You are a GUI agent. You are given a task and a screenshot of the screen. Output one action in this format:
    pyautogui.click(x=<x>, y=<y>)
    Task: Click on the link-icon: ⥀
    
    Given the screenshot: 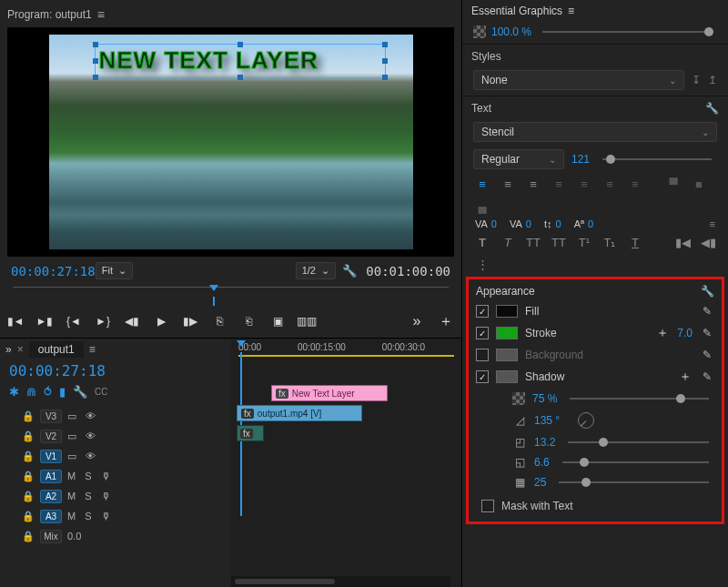 What is the action you would take?
    pyautogui.click(x=47, y=391)
    